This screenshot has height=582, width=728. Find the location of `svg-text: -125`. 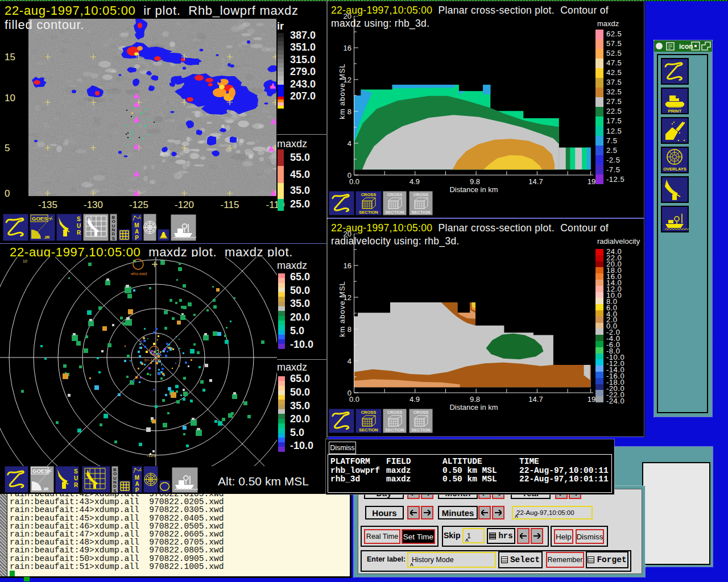

svg-text: -125 is located at coordinates (151, 456).